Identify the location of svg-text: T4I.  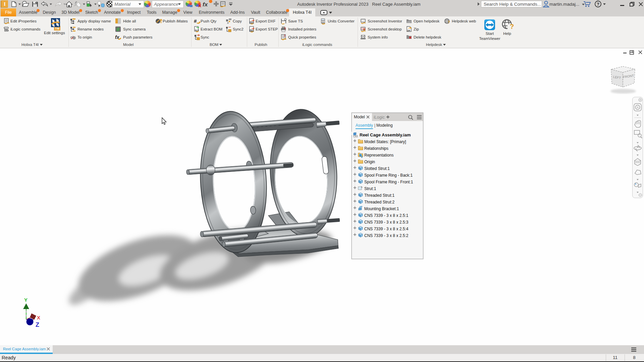
(57, 28).